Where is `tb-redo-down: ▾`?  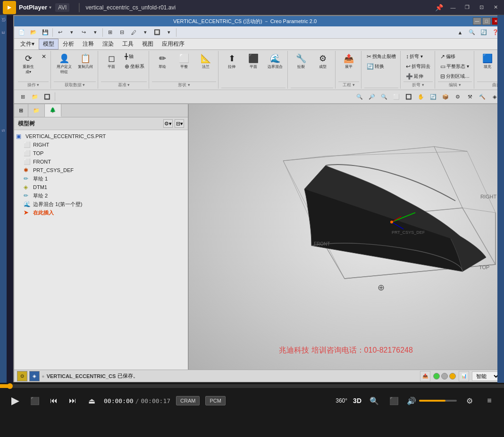 tb-redo-down: ▾ is located at coordinates (95, 33).